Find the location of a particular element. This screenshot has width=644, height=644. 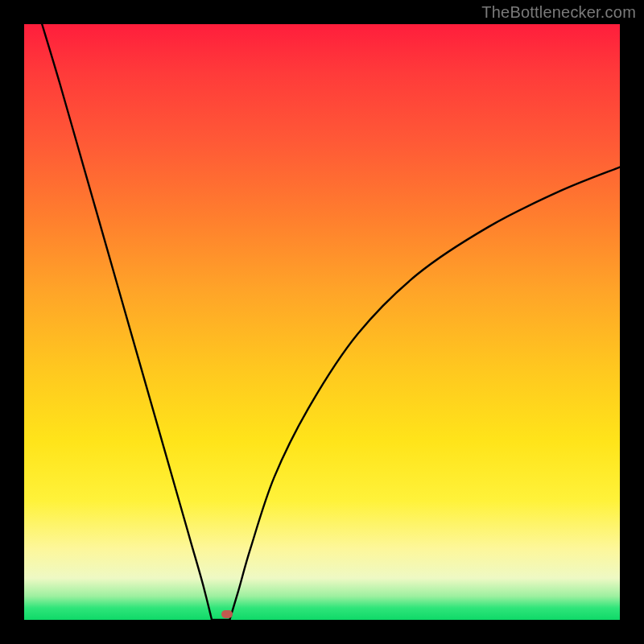

watermark-text: TheBottlenecker.com is located at coordinates (559, 13).